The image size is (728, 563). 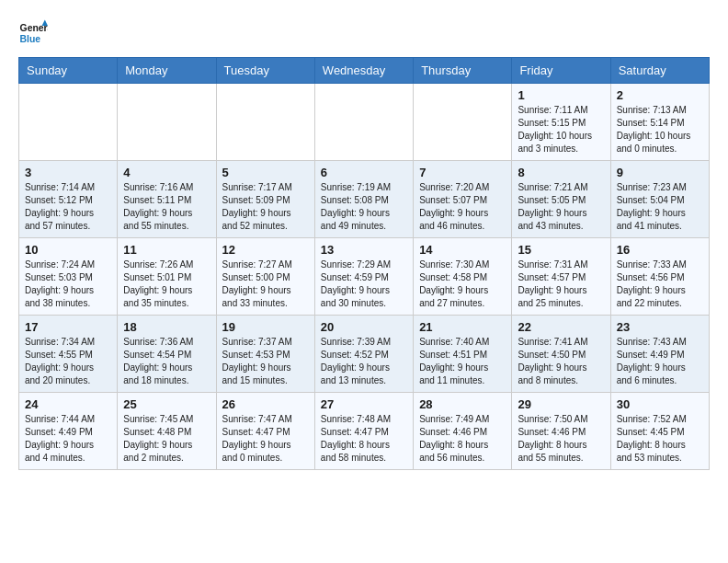 I want to click on day-number: 11, so click(x=166, y=250).